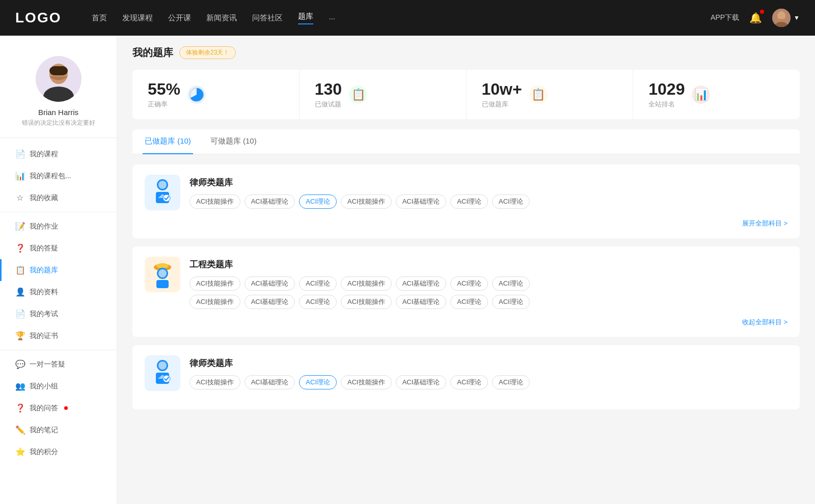 The width and height of the screenshot is (815, 504). Describe the element at coordinates (502, 90) in the screenshot. I see `stat-value-qbank: 10w+` at that location.